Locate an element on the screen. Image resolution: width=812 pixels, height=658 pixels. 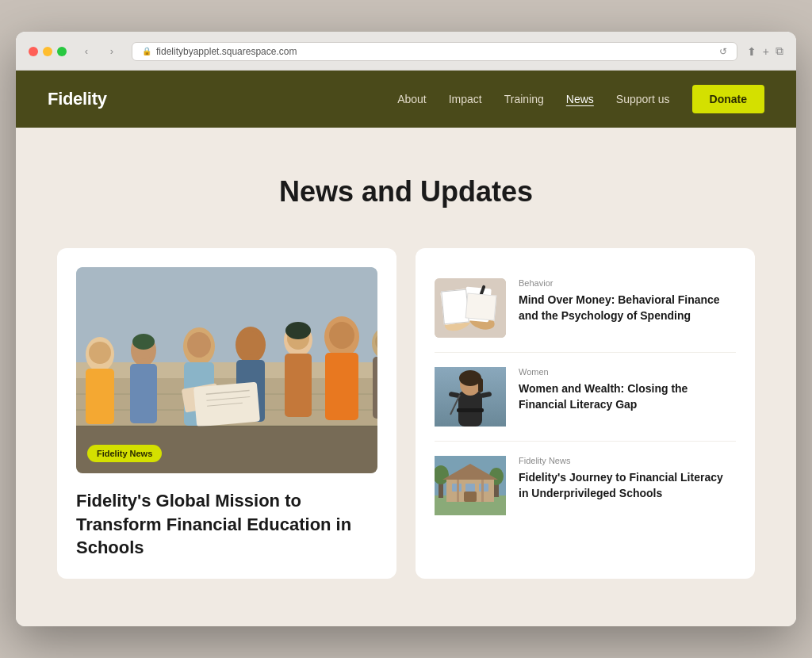
article-3-category: Fidelity News is located at coordinates (627, 461).